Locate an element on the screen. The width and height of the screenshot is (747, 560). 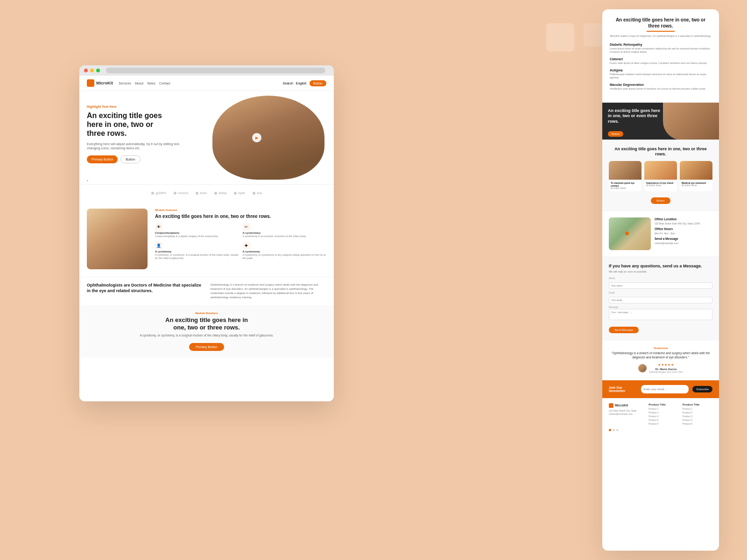
contact-title: If you have any questions, send us a Mes… is located at coordinates (661, 266).